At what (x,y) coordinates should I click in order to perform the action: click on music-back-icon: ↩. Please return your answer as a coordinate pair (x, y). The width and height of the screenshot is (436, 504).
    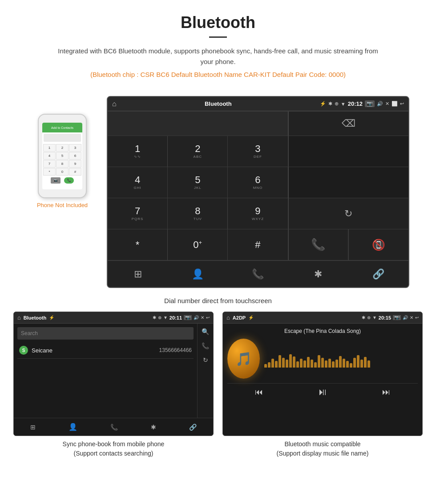
    Looking at the image, I should click on (417, 317).